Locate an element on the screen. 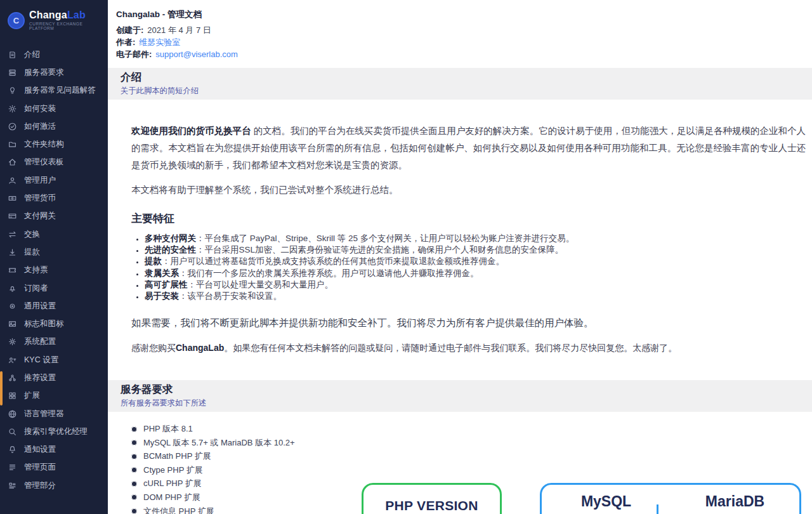 This screenshot has height=514, width=812. features-list: 多种支付网关：平台集成了 PayPal、Stripe、Skrill 等 25 多… is located at coordinates (468, 268).